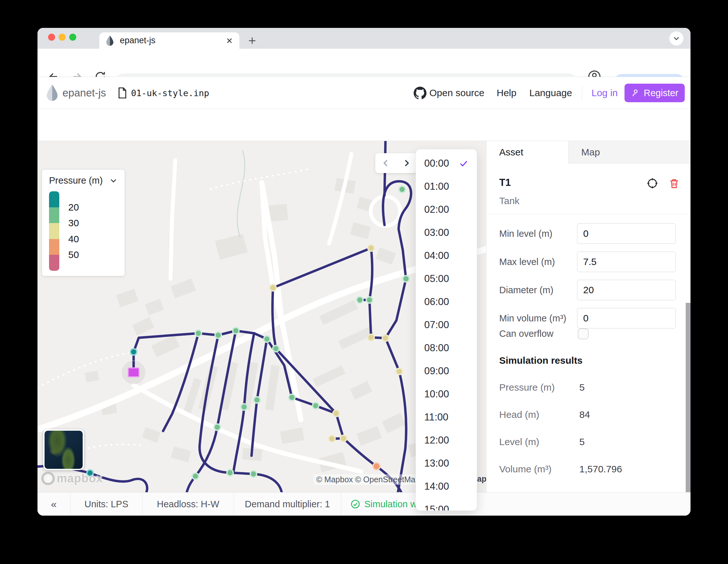 The image size is (728, 564). What do you see at coordinates (72, 479) in the screenshot?
I see `mapbox-logo: mapbox` at bounding box center [72, 479].